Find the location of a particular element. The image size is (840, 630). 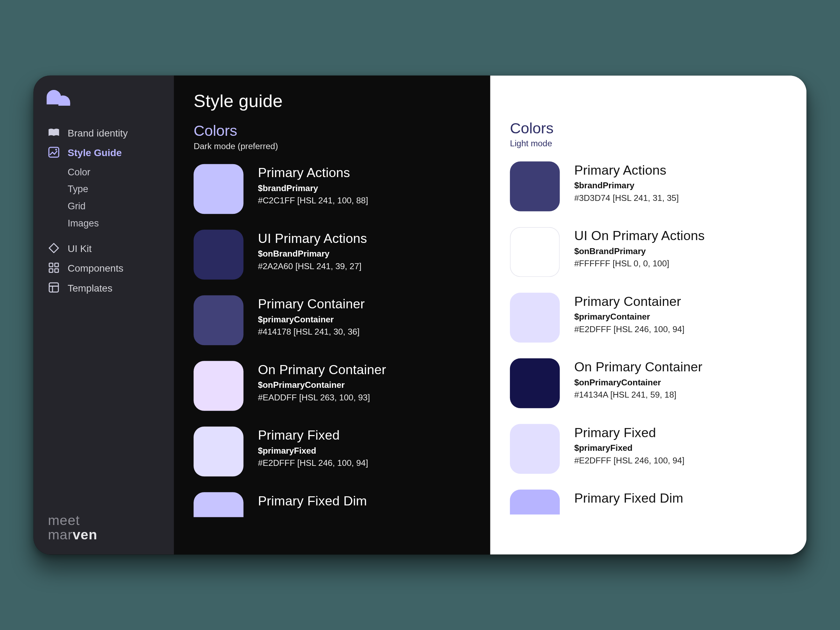

sidebar-item-label: UI Kit is located at coordinates (80, 248).